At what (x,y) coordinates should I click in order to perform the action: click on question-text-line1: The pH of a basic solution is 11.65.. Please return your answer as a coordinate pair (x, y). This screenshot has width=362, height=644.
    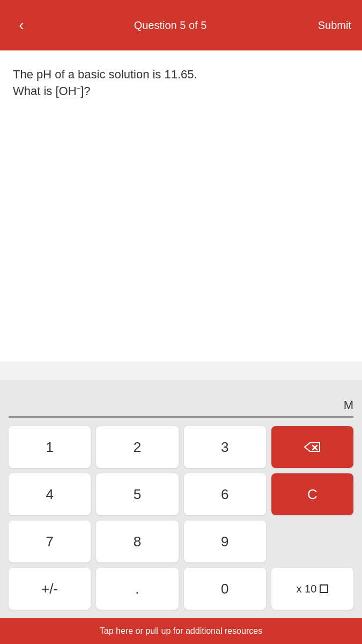
    Looking at the image, I should click on (105, 74).